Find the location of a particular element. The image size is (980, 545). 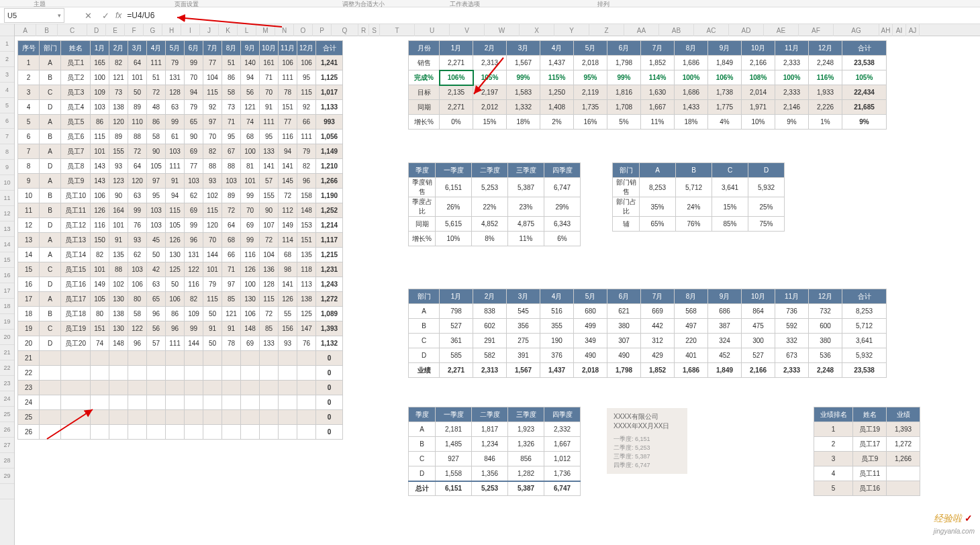

quarter-dept: 季度一季度二季度三季度四季度A2,1811,8171,9232,332B1,48… is located at coordinates (494, 451).